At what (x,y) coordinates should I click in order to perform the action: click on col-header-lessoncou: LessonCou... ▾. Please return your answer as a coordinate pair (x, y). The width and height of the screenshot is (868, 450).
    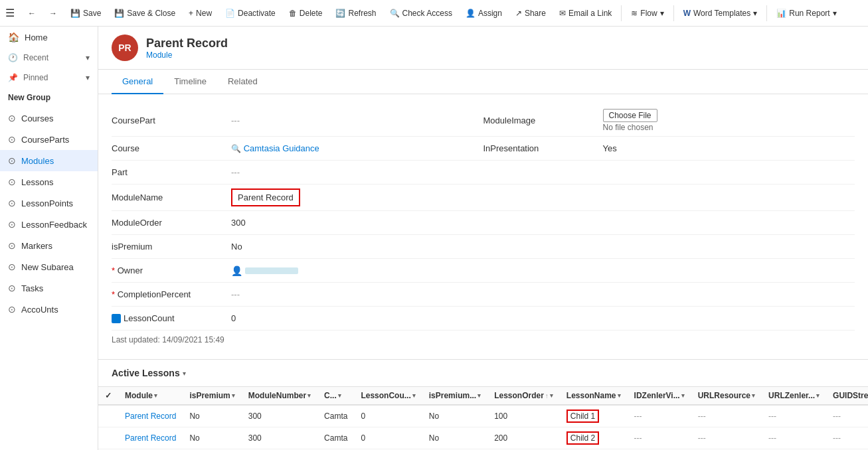
    Looking at the image, I should click on (388, 396).